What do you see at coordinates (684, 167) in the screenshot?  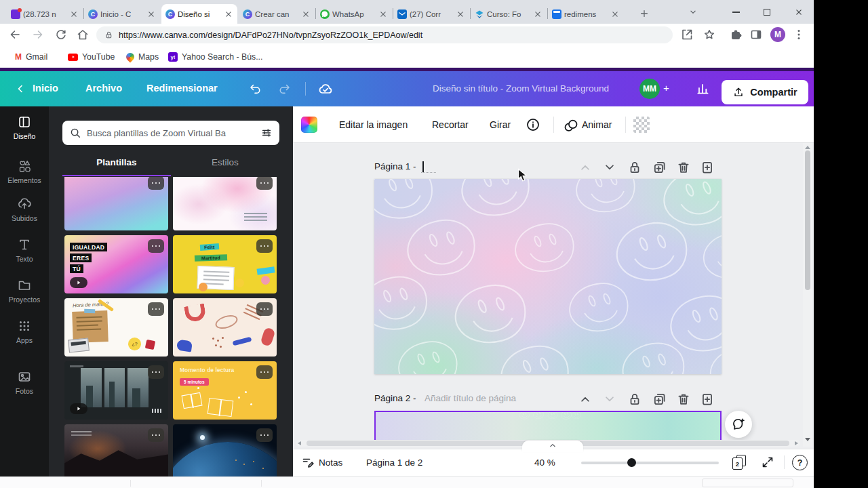 I see `delete-page-icon` at bounding box center [684, 167].